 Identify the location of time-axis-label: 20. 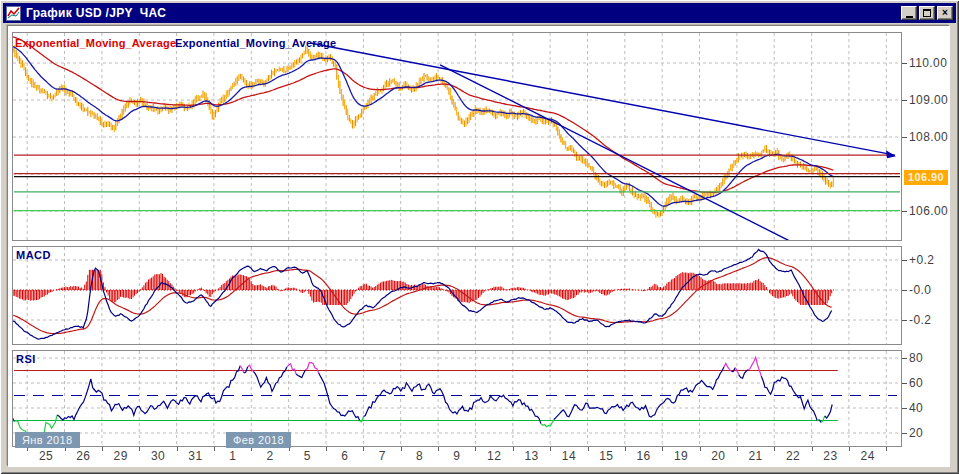
(718, 456).